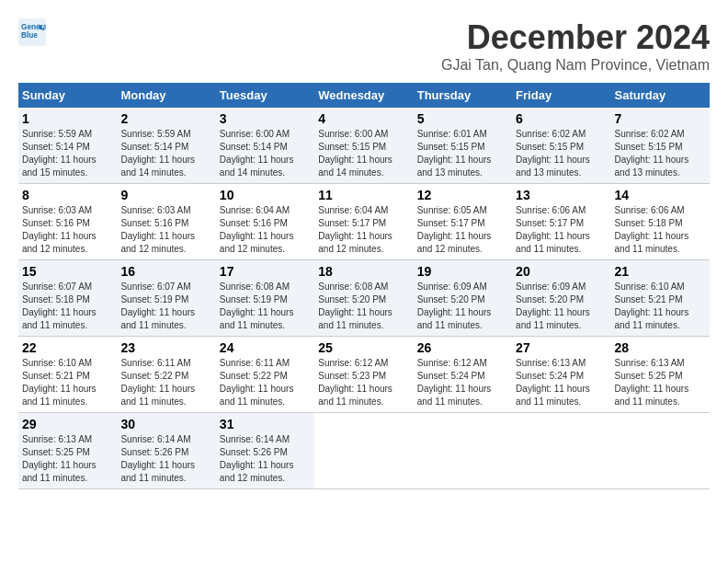  I want to click on weekday-header: Saturday, so click(660, 96).